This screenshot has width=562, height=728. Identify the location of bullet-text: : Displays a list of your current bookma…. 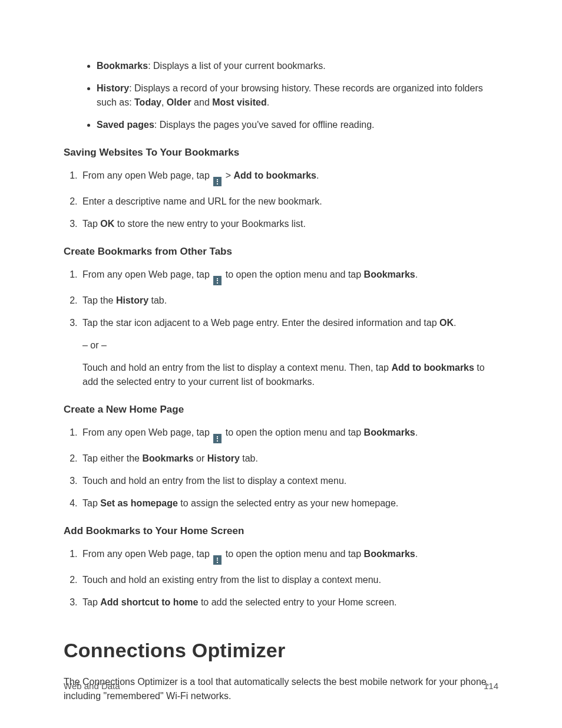
(237, 66).